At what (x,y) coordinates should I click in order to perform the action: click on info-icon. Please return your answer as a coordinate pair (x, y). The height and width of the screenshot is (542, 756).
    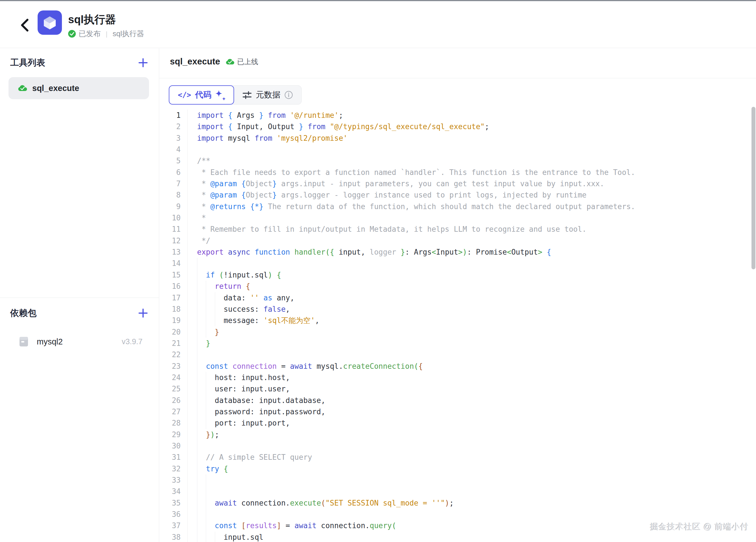
    Looking at the image, I should click on (289, 95).